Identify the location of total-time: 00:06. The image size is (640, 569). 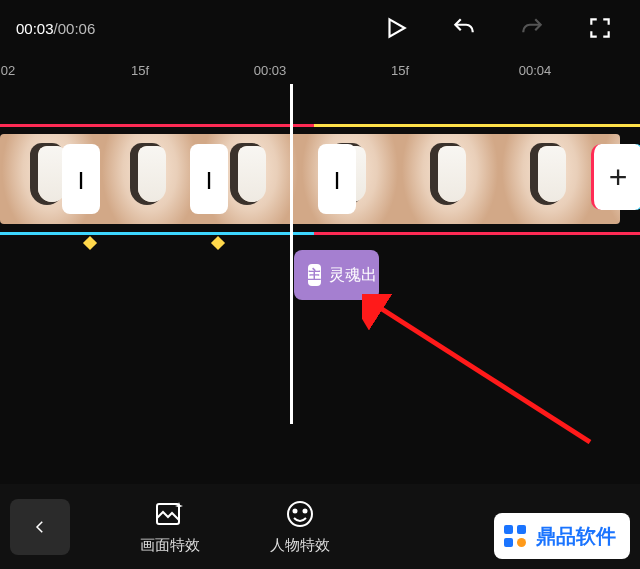
(77, 28).